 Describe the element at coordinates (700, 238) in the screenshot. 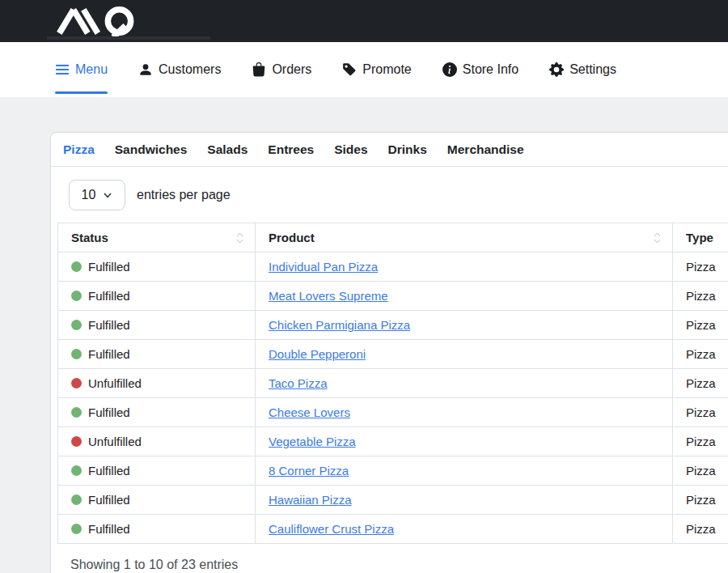

I see `column-header-type: Type` at that location.